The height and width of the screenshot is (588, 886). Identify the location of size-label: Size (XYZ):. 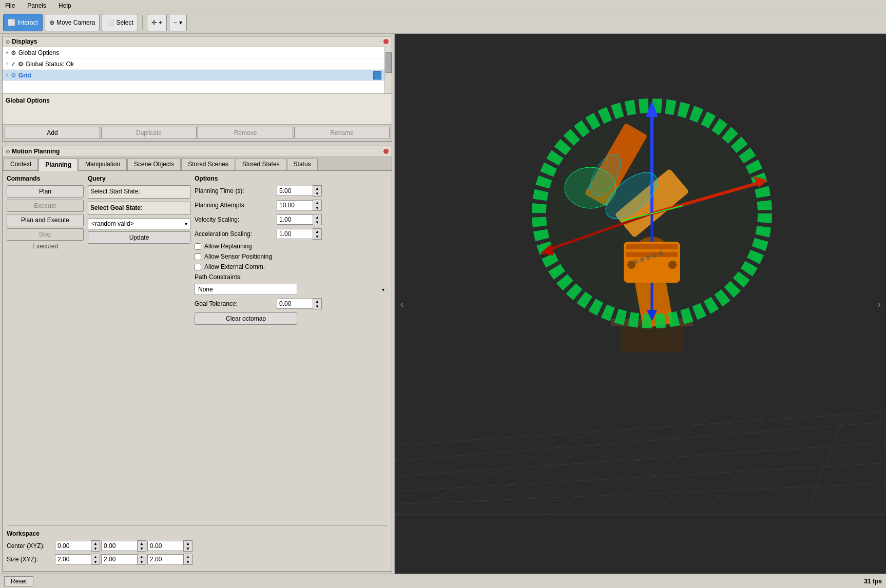
(30, 559).